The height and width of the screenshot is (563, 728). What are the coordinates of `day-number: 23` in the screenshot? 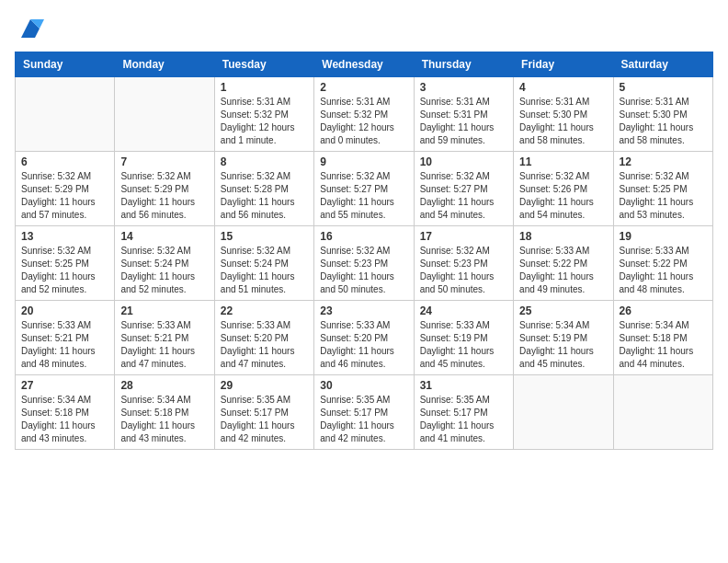 It's located at (364, 311).